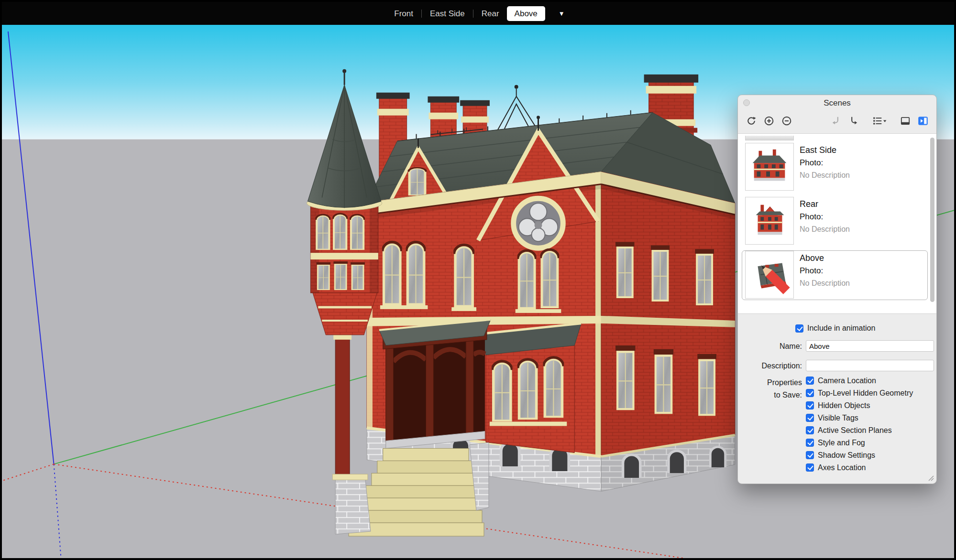 The height and width of the screenshot is (560, 956). Describe the element at coordinates (810, 442) in the screenshot. I see `style-and-fog-checkbox` at that location.